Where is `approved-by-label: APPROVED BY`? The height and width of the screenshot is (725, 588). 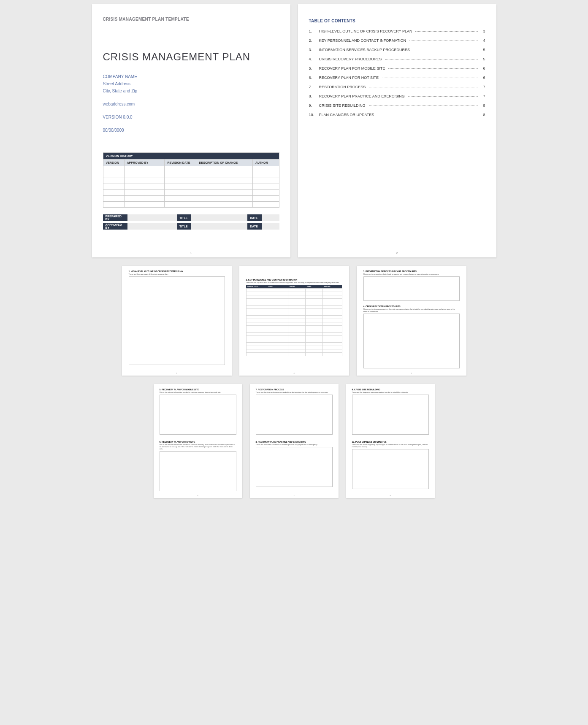 approved-by-label: APPROVED BY is located at coordinates (116, 226).